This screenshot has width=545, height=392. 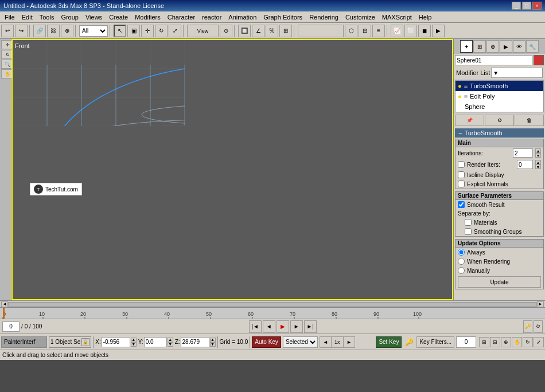 What do you see at coordinates (255, 327) in the screenshot?
I see `go-to-start-button: |◄` at bounding box center [255, 327].